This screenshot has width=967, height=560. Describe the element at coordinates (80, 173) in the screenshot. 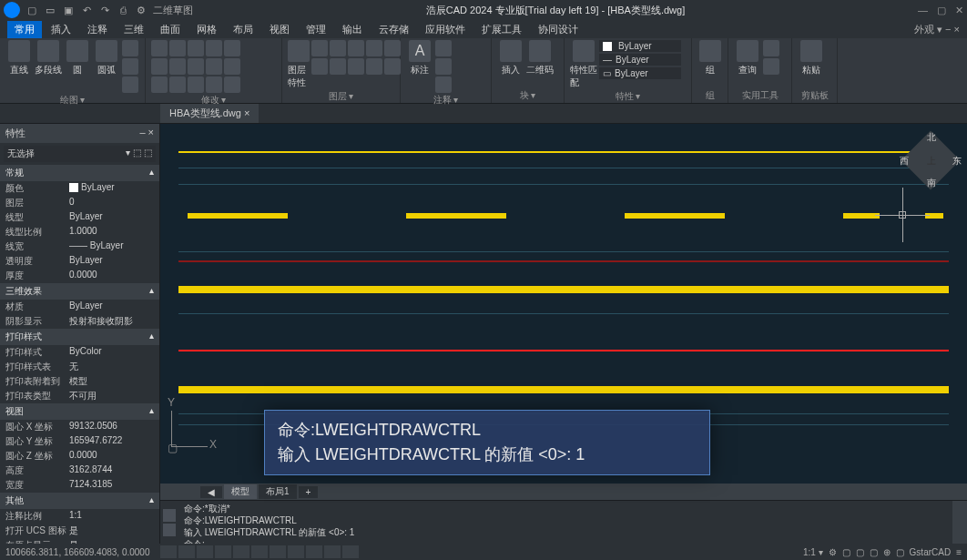

I see `prop-category: 常规▴` at that location.